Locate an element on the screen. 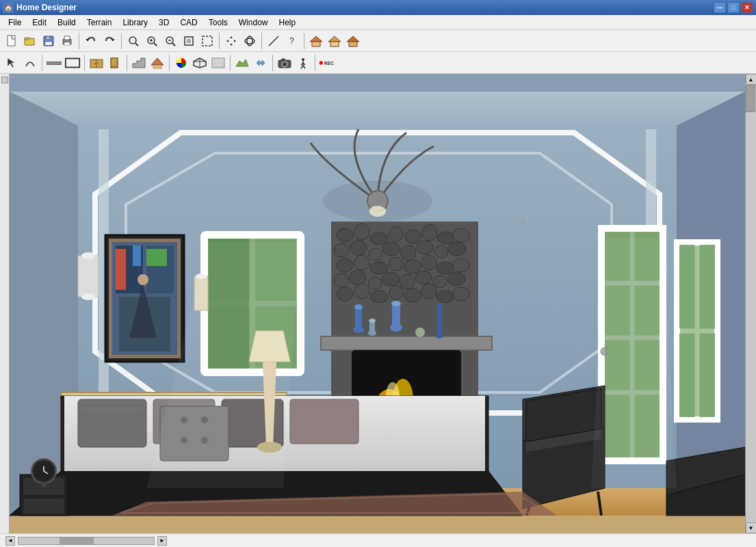 This screenshot has width=756, height=547. menu-tools: Tools is located at coordinates (218, 22).